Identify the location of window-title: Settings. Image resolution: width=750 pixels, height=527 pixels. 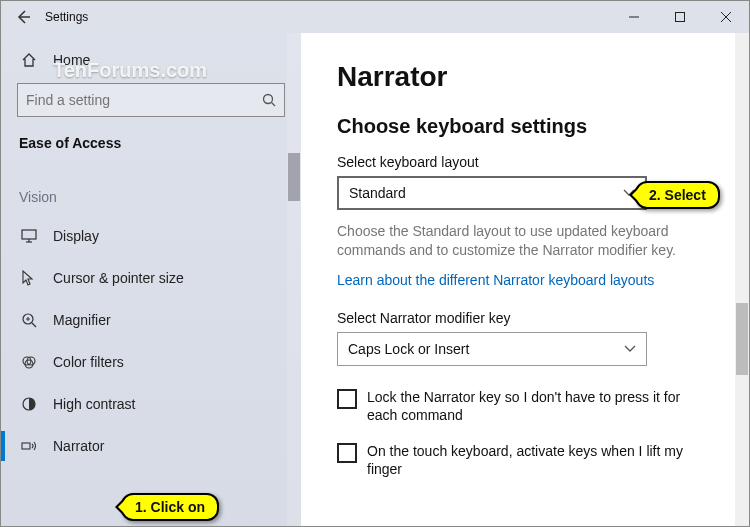
(328, 17).